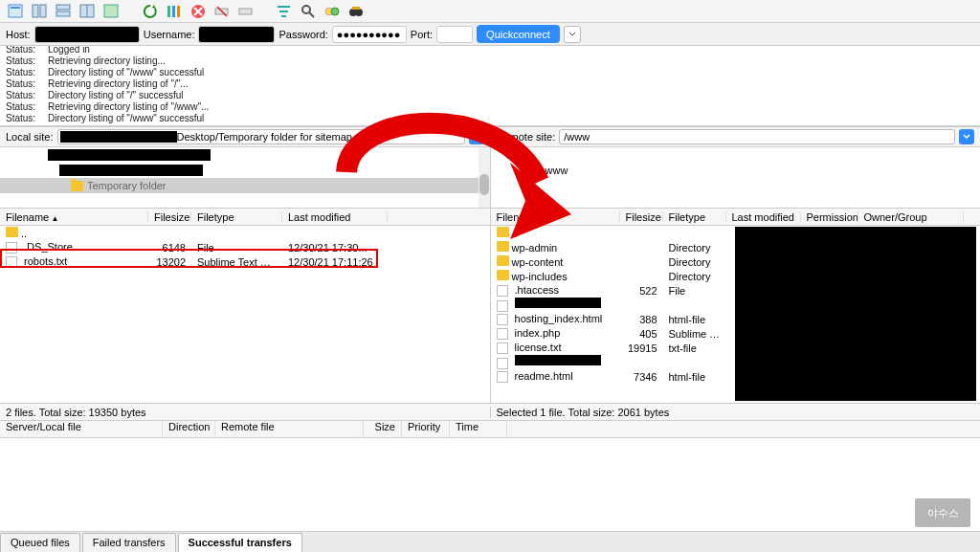 This screenshot has height=552, width=980. I want to click on file-row: robots.txt 13202 Sublime Text Do... 12/3…, so click(245, 262).